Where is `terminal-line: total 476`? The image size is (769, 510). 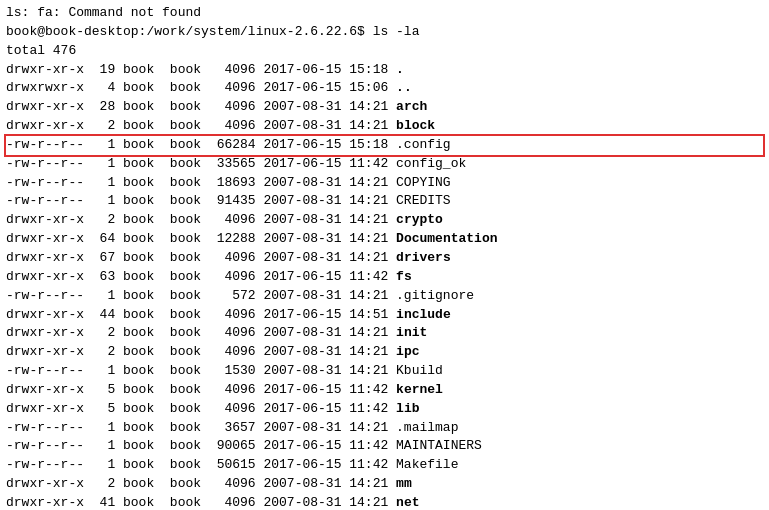 terminal-line: total 476 is located at coordinates (384, 52).